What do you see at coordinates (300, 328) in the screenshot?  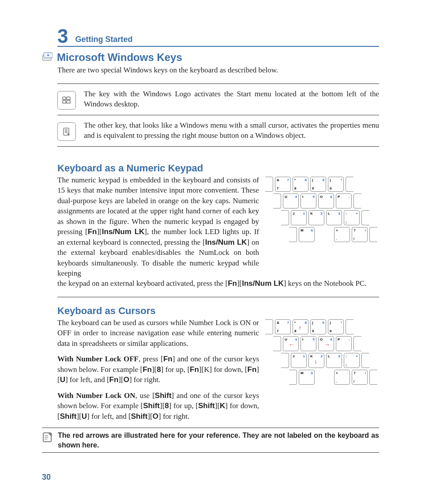 I see `cursor-arrow-icon: ↑` at bounding box center [300, 328].